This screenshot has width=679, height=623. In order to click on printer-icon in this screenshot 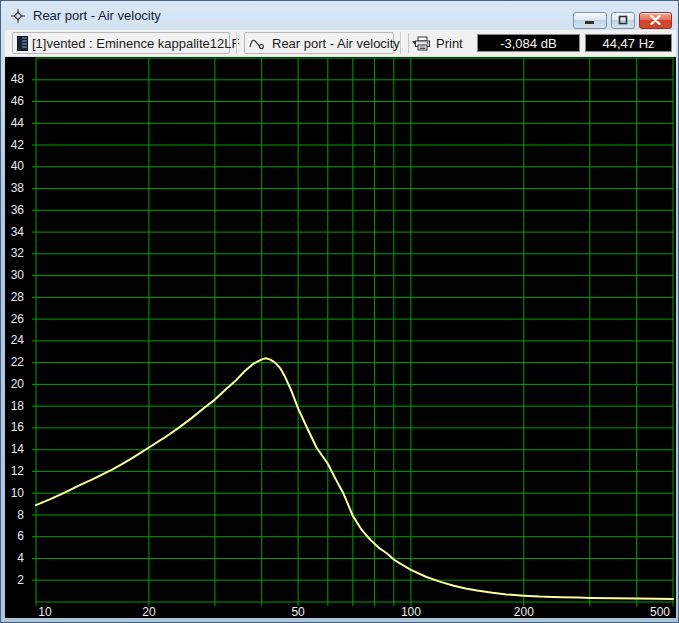, I will do `click(422, 44)`.